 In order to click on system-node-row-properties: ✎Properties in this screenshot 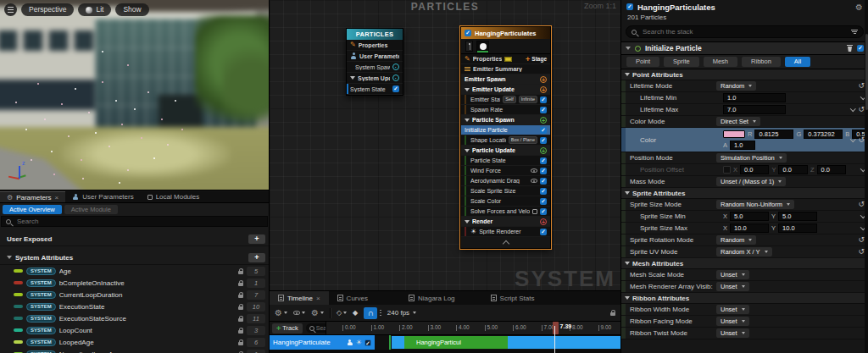, I will do `click(375, 46)`.